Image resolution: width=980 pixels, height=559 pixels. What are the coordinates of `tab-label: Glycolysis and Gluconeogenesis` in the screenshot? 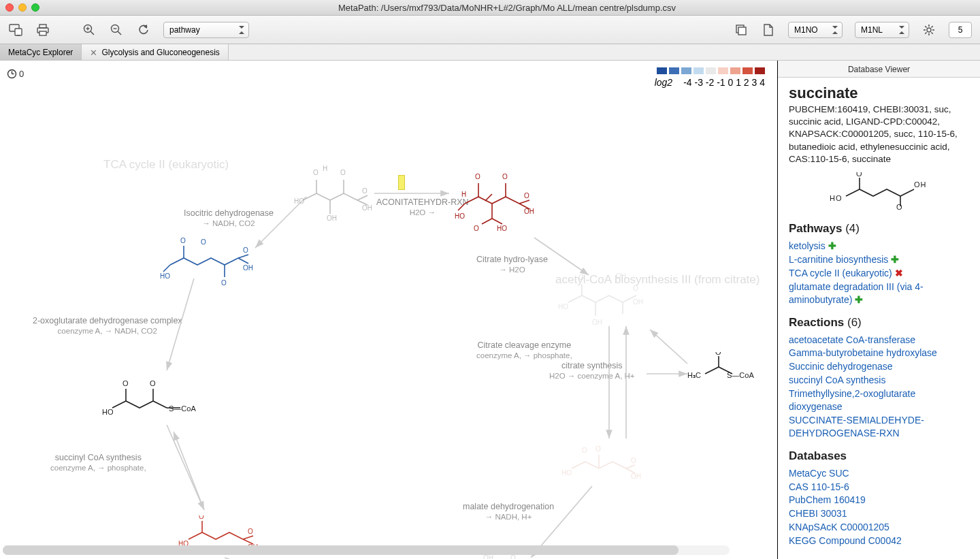 It's located at (161, 52).